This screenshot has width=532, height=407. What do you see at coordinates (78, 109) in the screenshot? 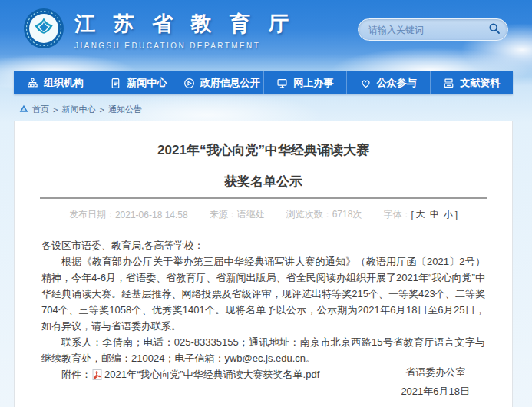
I see `breadcrumb-news-center: 新闻中心` at bounding box center [78, 109].